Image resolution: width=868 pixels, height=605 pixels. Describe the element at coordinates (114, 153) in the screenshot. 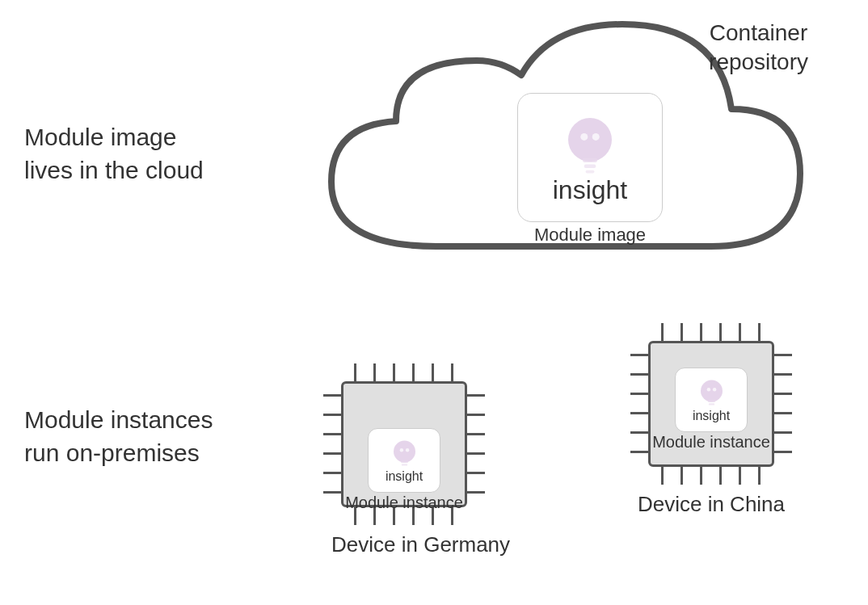

I see `label-module-image-cloud: Module imagelives in the cloud` at that location.